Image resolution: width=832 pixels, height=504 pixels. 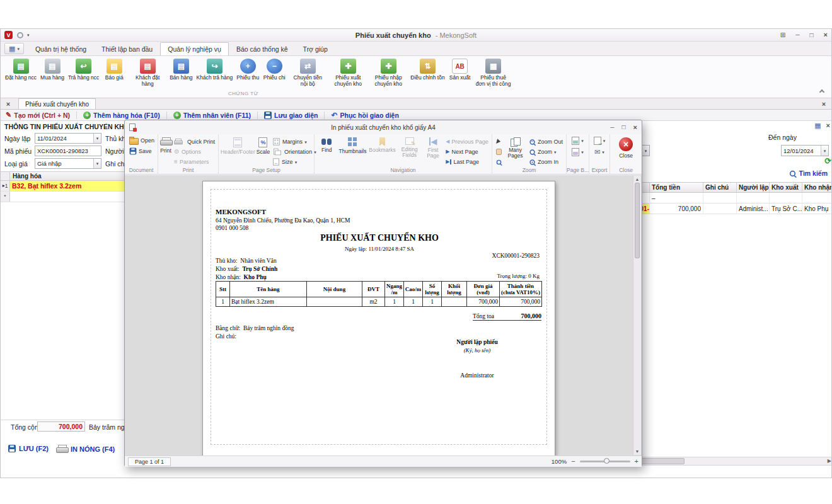 I want to click on tab-close-right-icon, so click(x=824, y=104).